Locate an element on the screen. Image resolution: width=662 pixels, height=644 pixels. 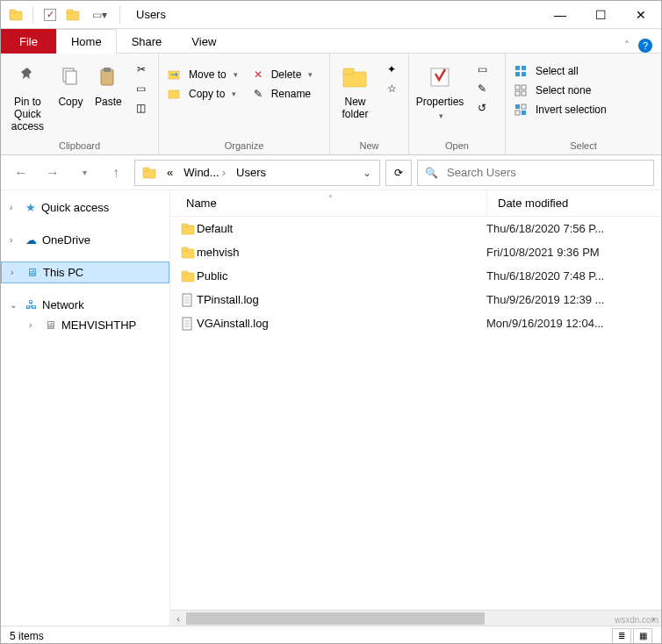
open-icon: ▭ is located at coordinates (482, 69).